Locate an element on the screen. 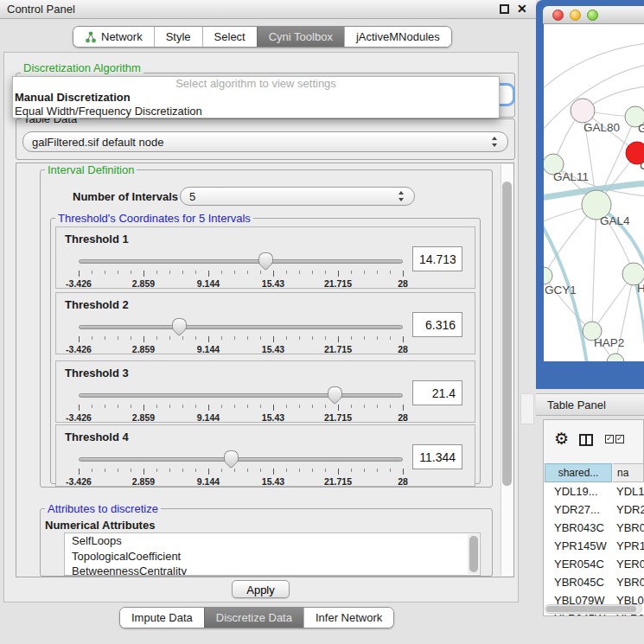  threshold-3-slider: -3.4262.8599.14415.4321.71528 is located at coordinates (240, 404).